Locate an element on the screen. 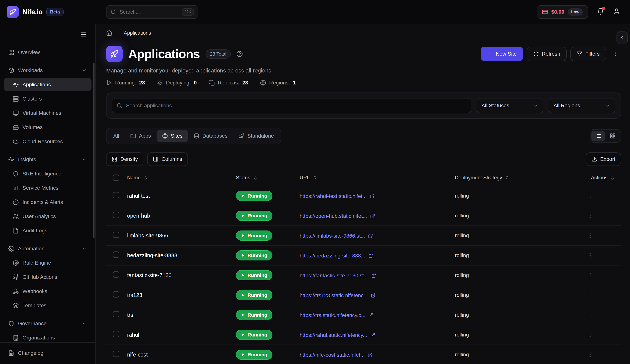 This screenshot has width=630, height=364. brand: Nife.io Beta is located at coordinates (48, 12).